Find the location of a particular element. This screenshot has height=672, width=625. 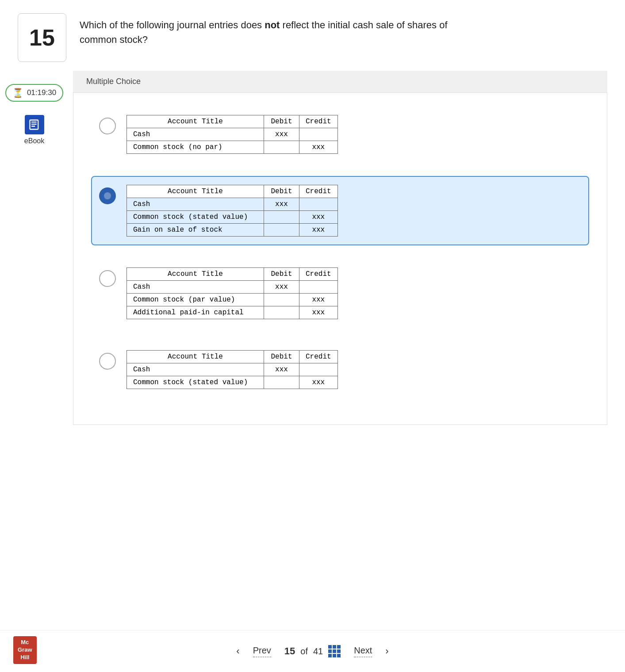

journal-table-a: Account Title Debit Credit Cash xxx Comm… is located at coordinates (232, 134).